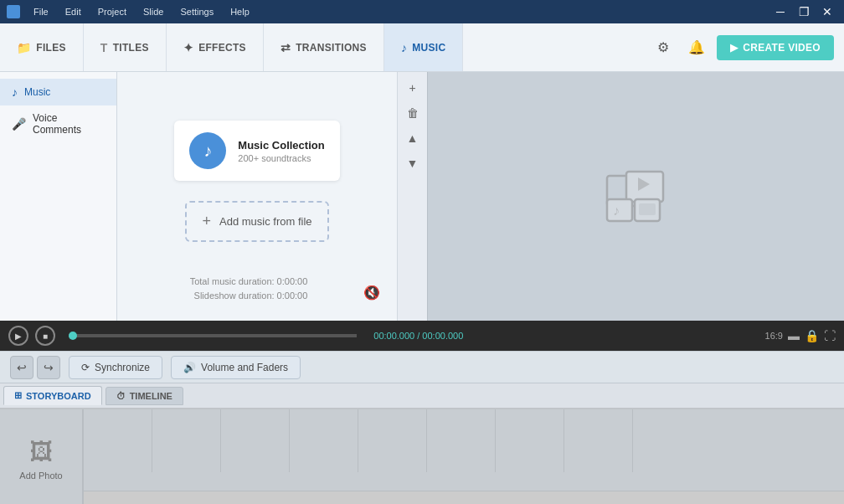  What do you see at coordinates (189, 368) in the screenshot?
I see `volume-icon: 🔊` at bounding box center [189, 368].